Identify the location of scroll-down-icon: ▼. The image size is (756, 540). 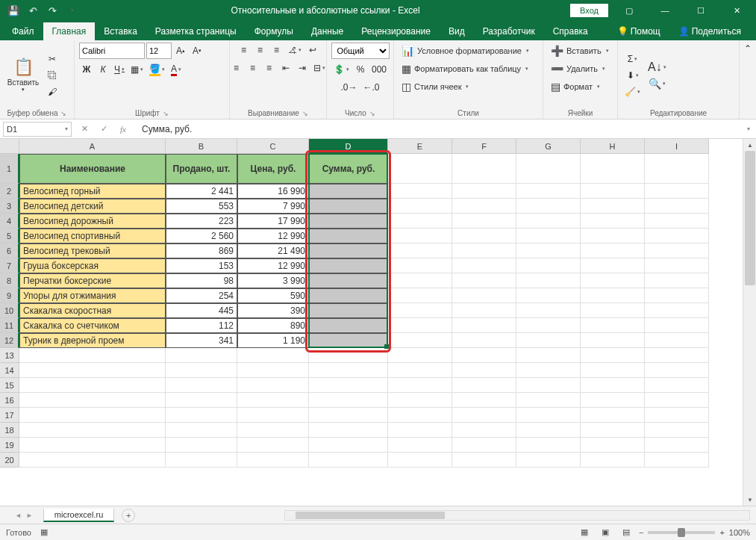
(749, 500).